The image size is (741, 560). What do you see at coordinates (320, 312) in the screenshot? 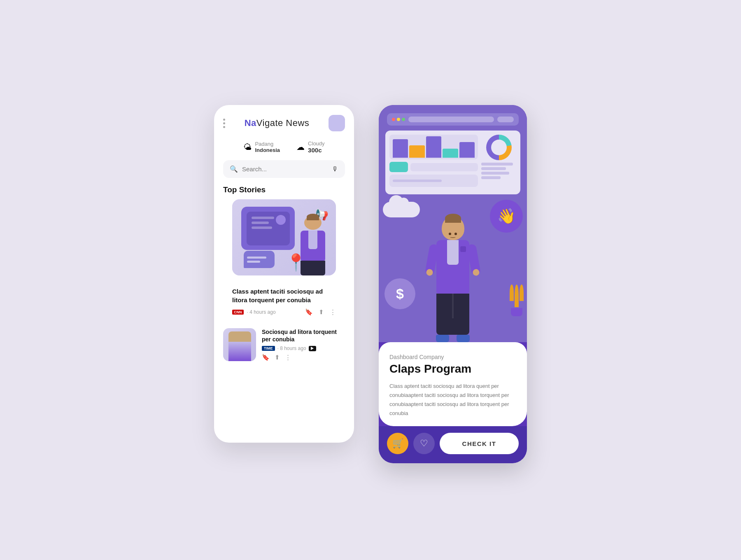
I see `story-1-actions: 🔖 ⬆ ⋮` at bounding box center [320, 312].